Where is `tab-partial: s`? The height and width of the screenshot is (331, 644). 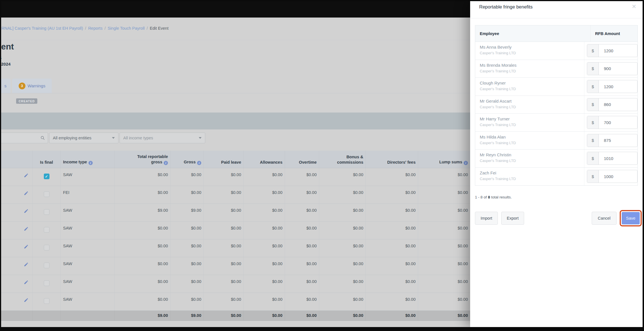
tab-partial: s is located at coordinates (6, 86).